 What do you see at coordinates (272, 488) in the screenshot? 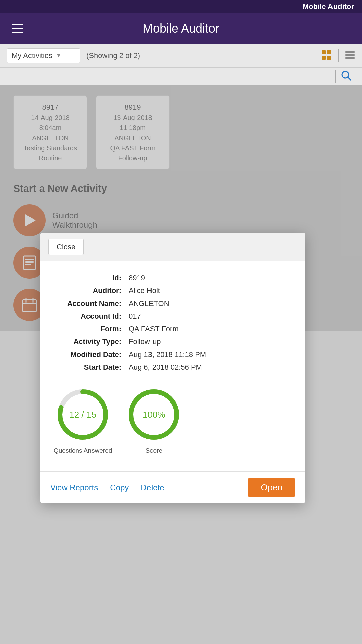
I see `open-button: Open` at bounding box center [272, 488].